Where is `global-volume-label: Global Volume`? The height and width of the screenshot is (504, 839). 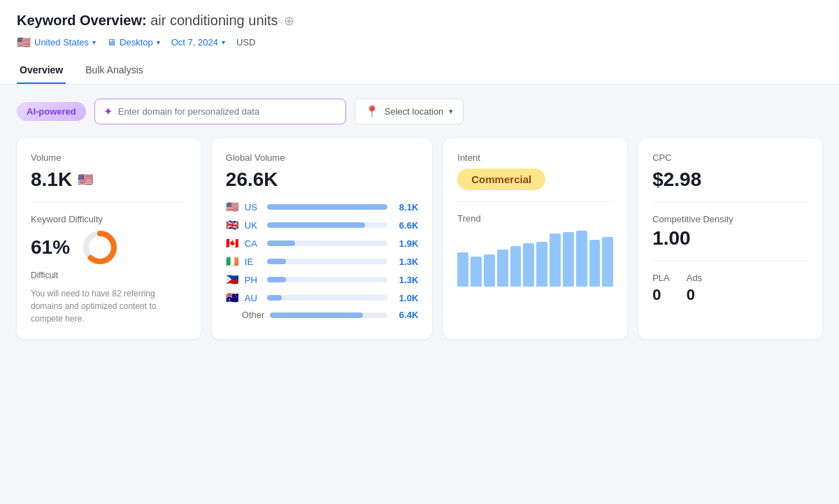
global-volume-label: Global Volume is located at coordinates (322, 158).